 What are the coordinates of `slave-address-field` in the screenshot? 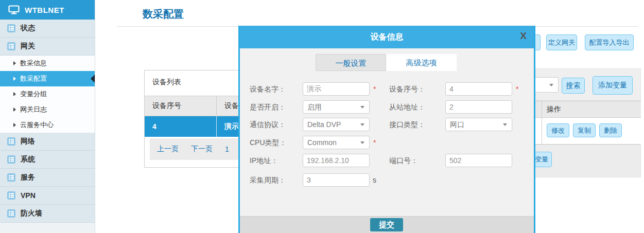 It's located at (479, 107).